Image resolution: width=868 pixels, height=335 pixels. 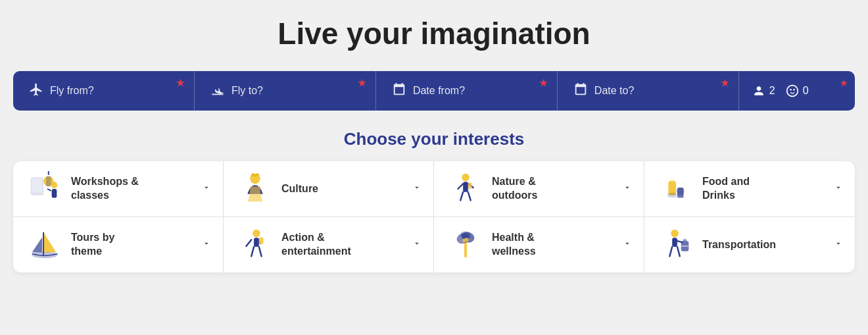 What do you see at coordinates (434, 91) in the screenshot?
I see `search-bar: Fly from? ★ Fly to? ★ Date from? ★ Date …` at bounding box center [434, 91].